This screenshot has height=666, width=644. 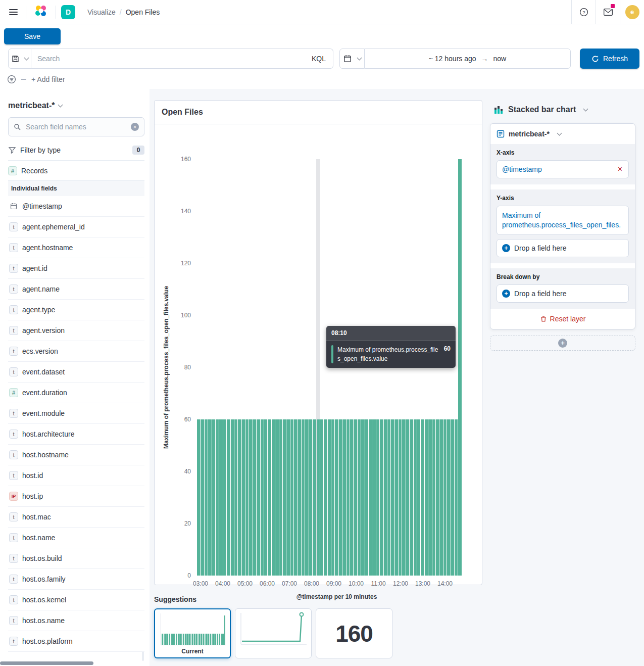 What do you see at coordinates (192, 634) in the screenshot?
I see `suggestion-current: Current` at bounding box center [192, 634].